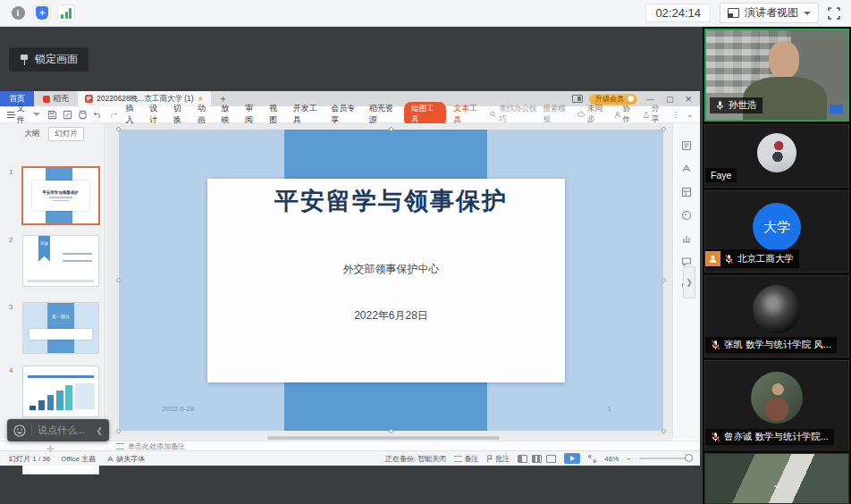  I want to click on layout-pane-icon, so click(687, 191).